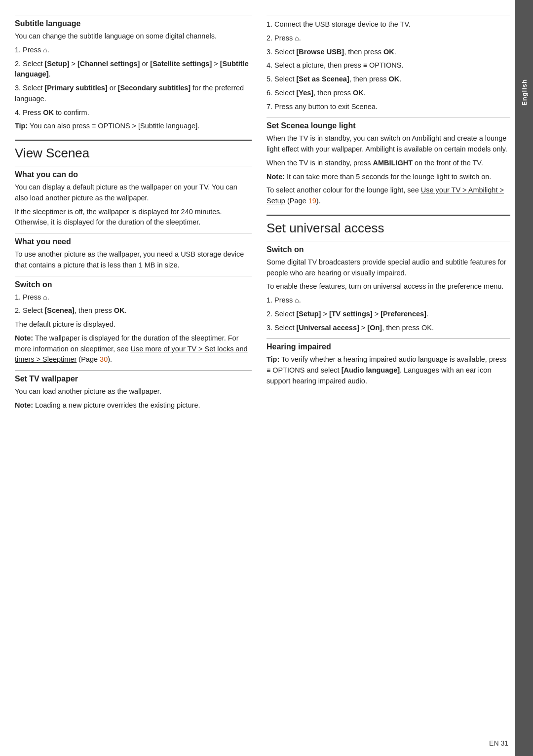 This screenshot has width=533, height=756. What do you see at coordinates (388, 215) in the screenshot?
I see `universal-access-major-divider` at bounding box center [388, 215].